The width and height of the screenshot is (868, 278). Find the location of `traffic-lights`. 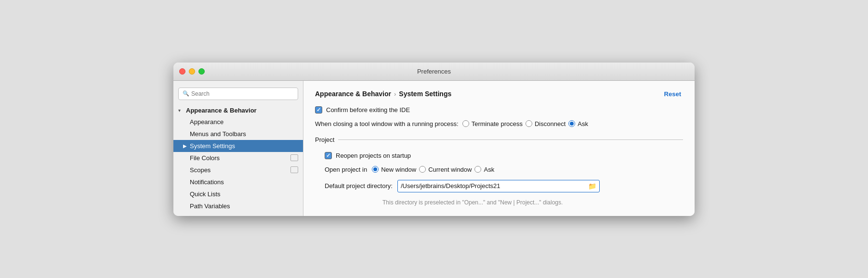

traffic-lights is located at coordinates (192, 71).